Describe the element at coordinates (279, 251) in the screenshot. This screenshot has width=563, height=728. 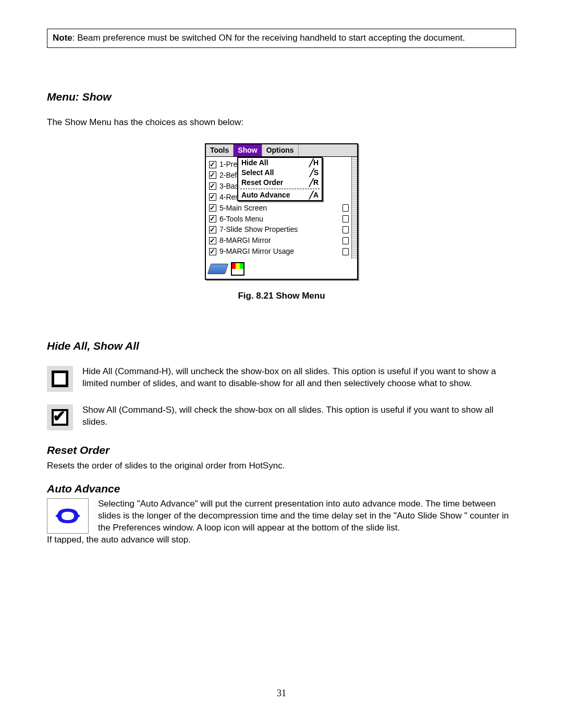
I see `slide-row: 9-MARGI Mirror Usage` at that location.